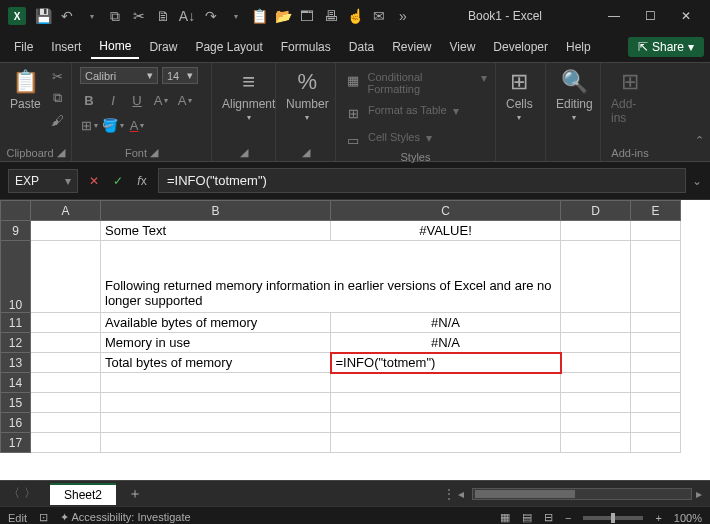  What do you see at coordinates (66, 343) in the screenshot?
I see `cell-a12` at bounding box center [66, 343].